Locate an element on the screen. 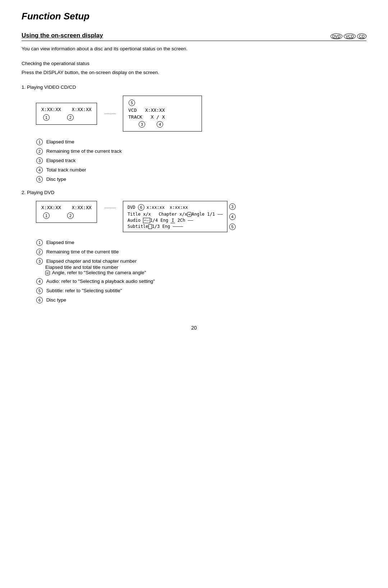 This screenshot has height=588, width=388. vcd-left-display: X:XX:XX X:XX:XX 1 2 is located at coordinates (66, 114).